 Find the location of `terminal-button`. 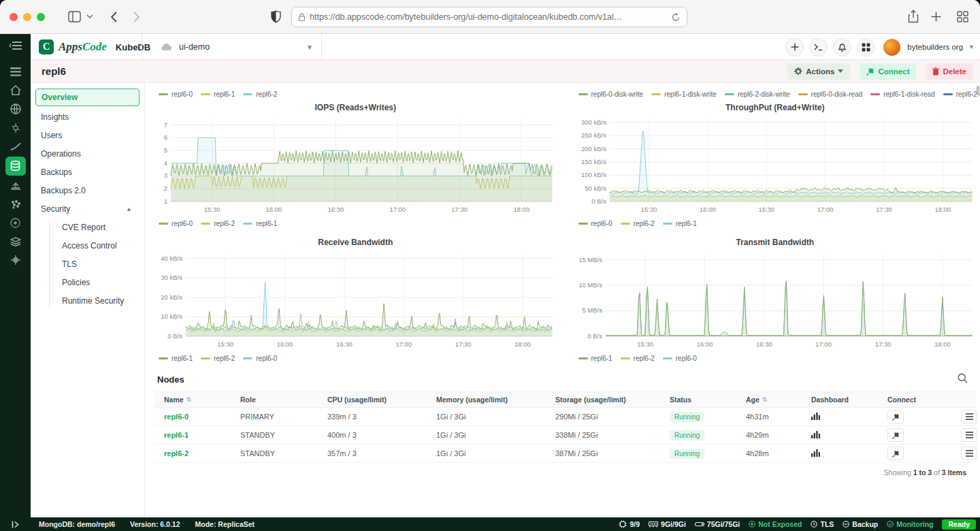

terminal-button is located at coordinates (818, 48).